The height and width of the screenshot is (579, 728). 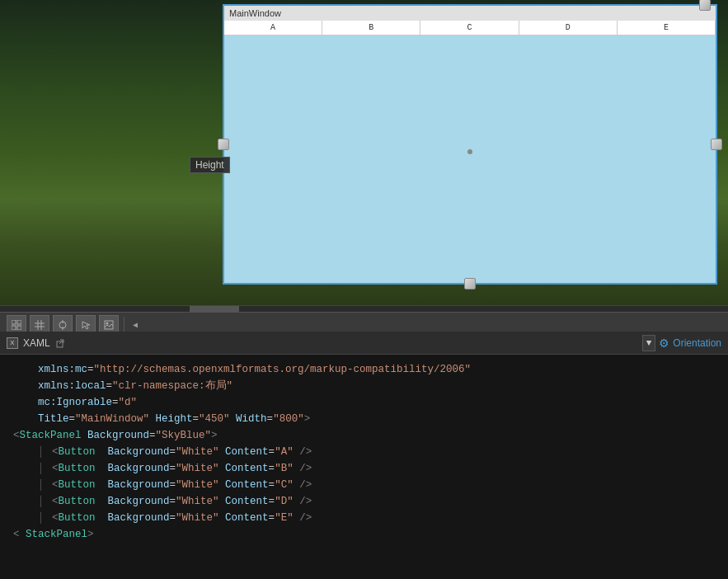 What do you see at coordinates (364, 534) in the screenshot?
I see `code-line-11: < StackPanel>` at bounding box center [364, 534].